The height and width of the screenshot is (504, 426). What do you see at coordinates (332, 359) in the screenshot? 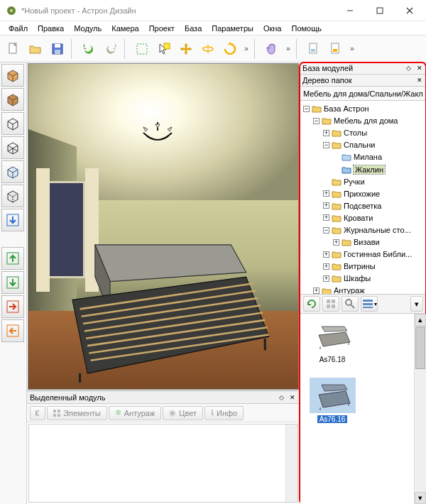
I see `thumbnail-label: As76.18` at bounding box center [332, 359].